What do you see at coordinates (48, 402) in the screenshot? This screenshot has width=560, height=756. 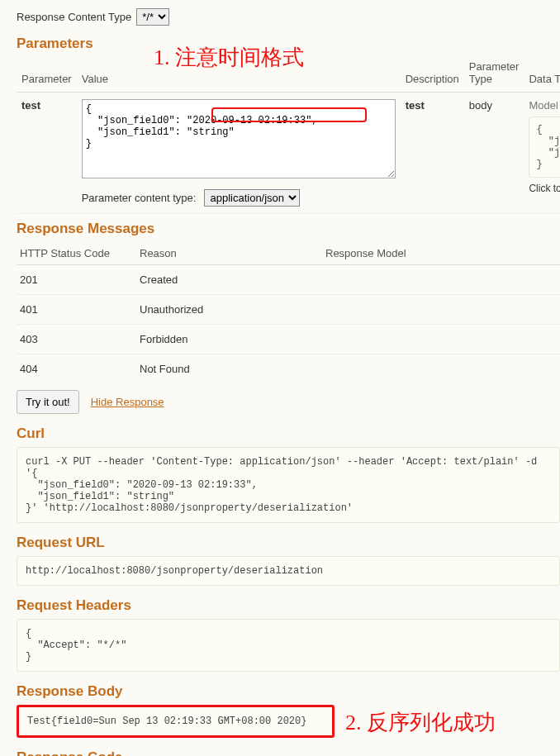 I see `try-it-out-button: Try it out!` at bounding box center [48, 402].